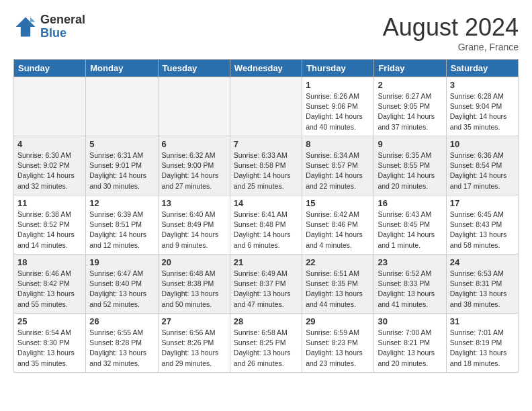  What do you see at coordinates (122, 225) in the screenshot?
I see `calendar-cell: 12Sunrise: 6:39 AM Sunset: 8:51 PM Dayli…` at bounding box center [122, 225].